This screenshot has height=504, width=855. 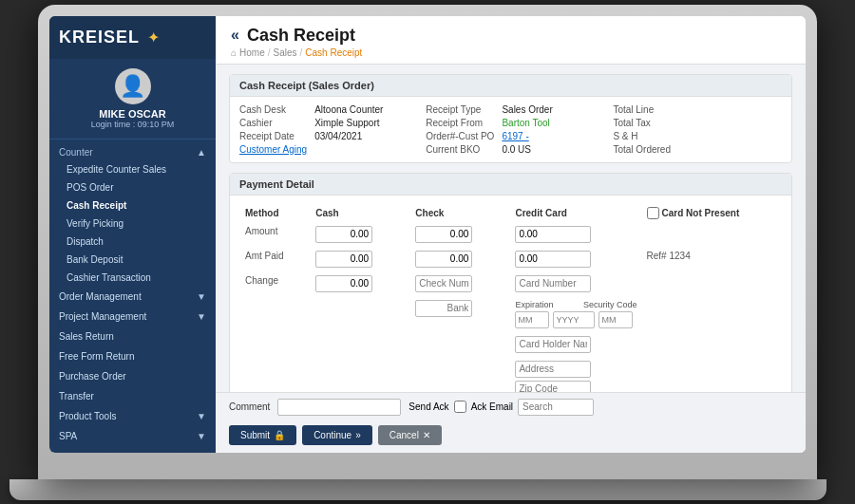 I want to click on sh-label: S & H, so click(x=642, y=137).